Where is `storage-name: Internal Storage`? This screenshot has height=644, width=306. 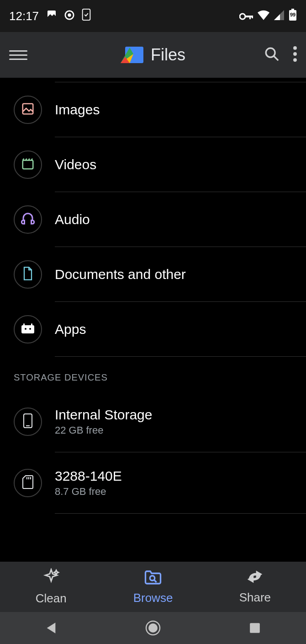 storage-name: Internal Storage is located at coordinates (176, 415).